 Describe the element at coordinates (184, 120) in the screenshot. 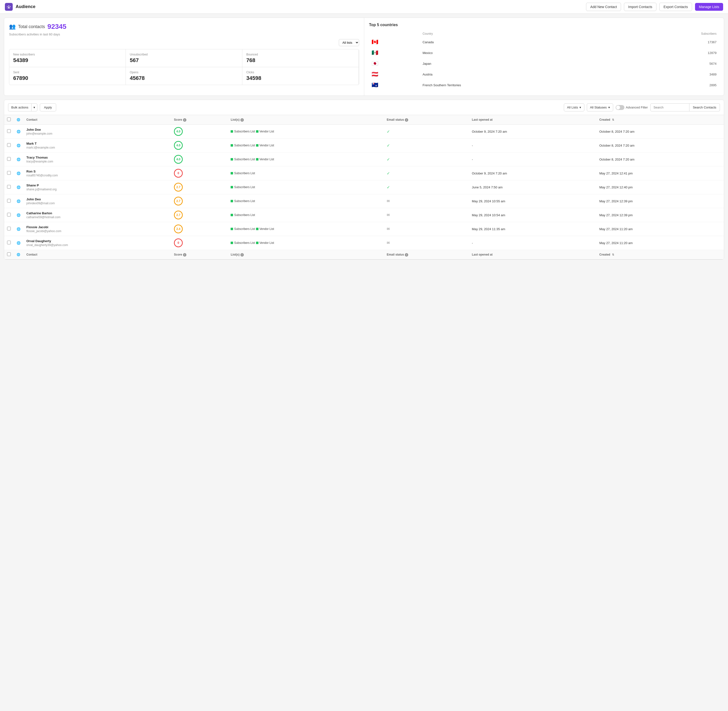

I see `score-info-icon: i` at that location.